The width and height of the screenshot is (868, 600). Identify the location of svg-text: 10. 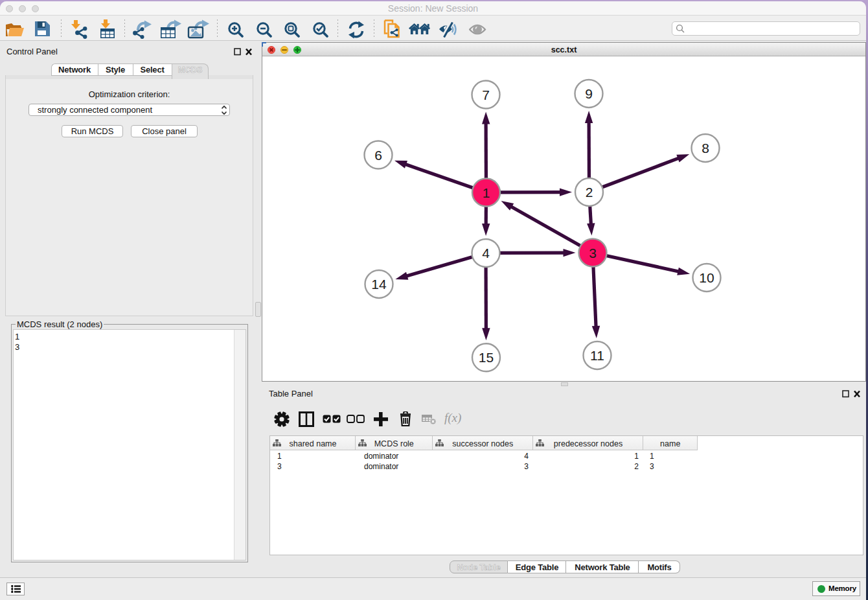
(706, 277).